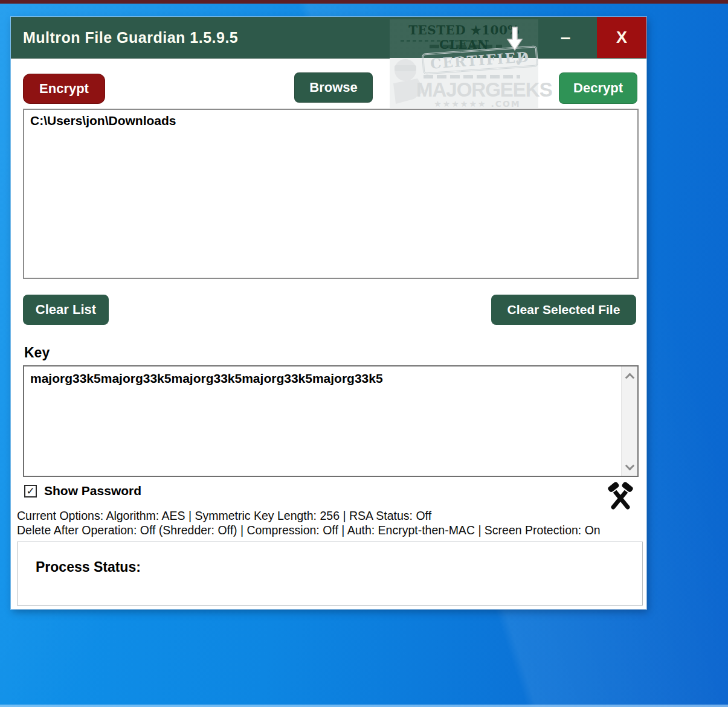  What do you see at coordinates (331, 421) in the screenshot?
I see `key-input: majorg33k5majorg33k5majorg33k5majorg33k5…` at bounding box center [331, 421].